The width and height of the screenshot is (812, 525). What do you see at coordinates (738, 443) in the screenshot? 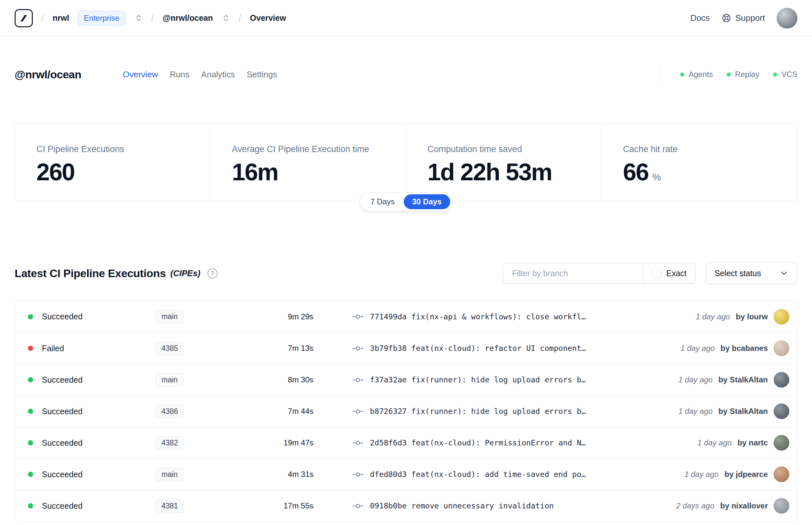
I see `row-meta: 1 day ago by nartc` at bounding box center [738, 443].